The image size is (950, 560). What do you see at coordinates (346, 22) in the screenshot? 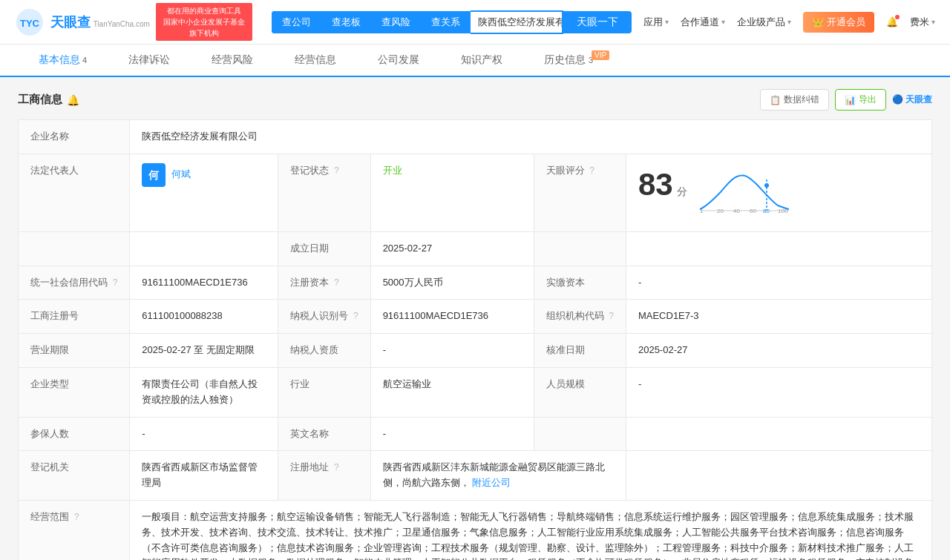
I see `search-tab-boss: 查老板` at bounding box center [346, 22].